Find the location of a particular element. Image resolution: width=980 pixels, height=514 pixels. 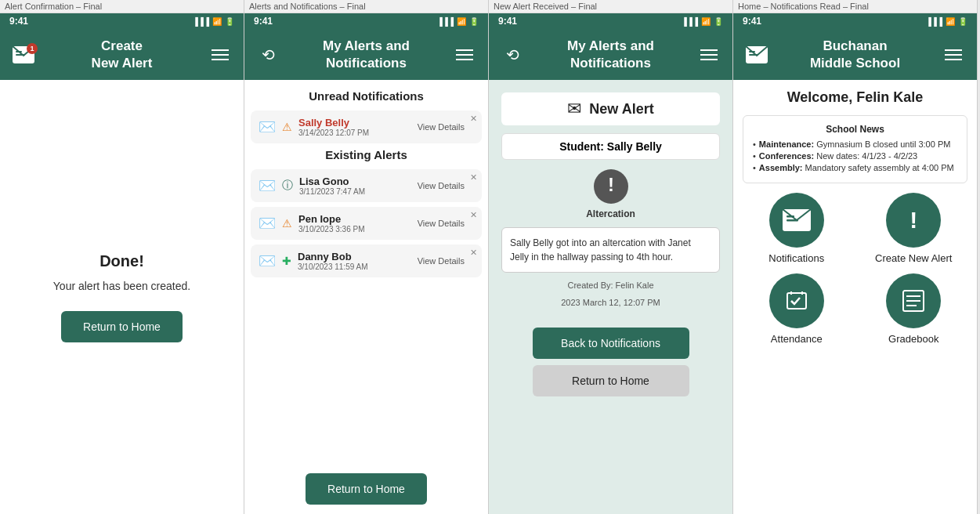

notif-name-lisa: Lisa Gono is located at coordinates (356, 182).